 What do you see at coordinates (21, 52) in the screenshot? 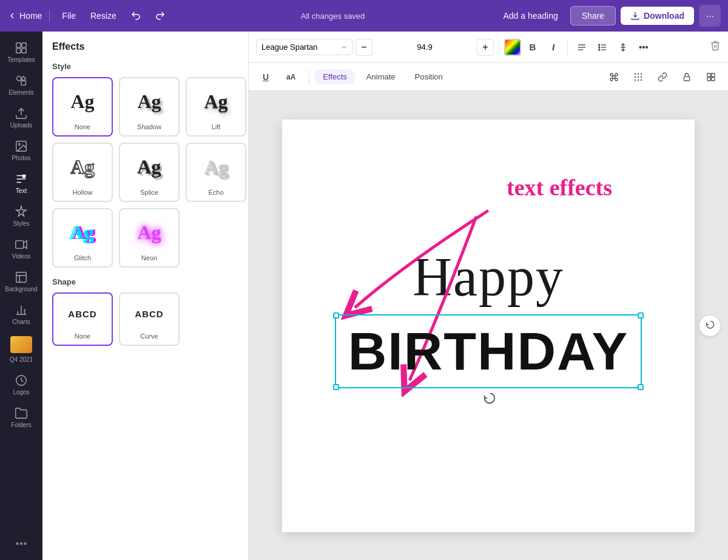
I see `sidebar-item-templates: Templates` at bounding box center [21, 52].